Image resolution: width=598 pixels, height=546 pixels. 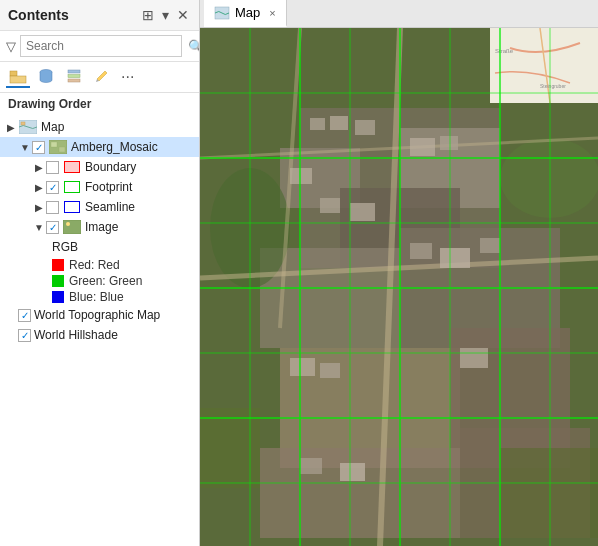 What do you see at coordinates (100, 78) in the screenshot?
I see `toolbar-row: ···` at bounding box center [100, 78].